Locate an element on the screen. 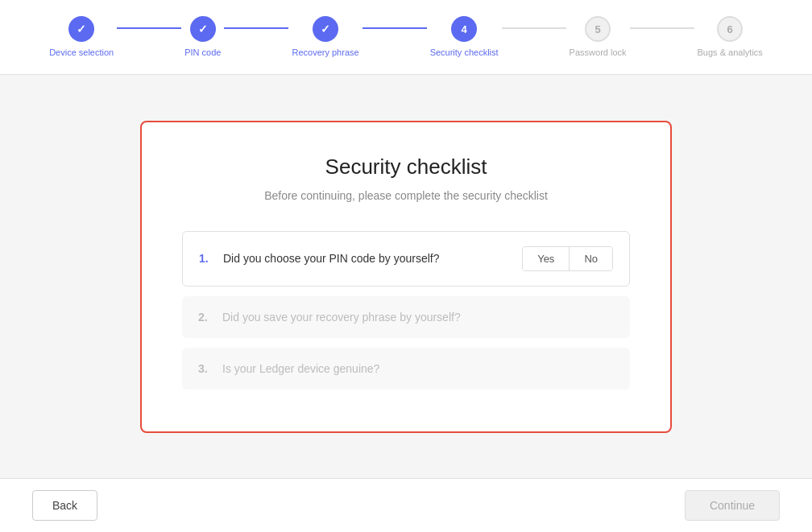 The height and width of the screenshot is (532, 812). step-label-security-checklist: Security checklist is located at coordinates (464, 52).